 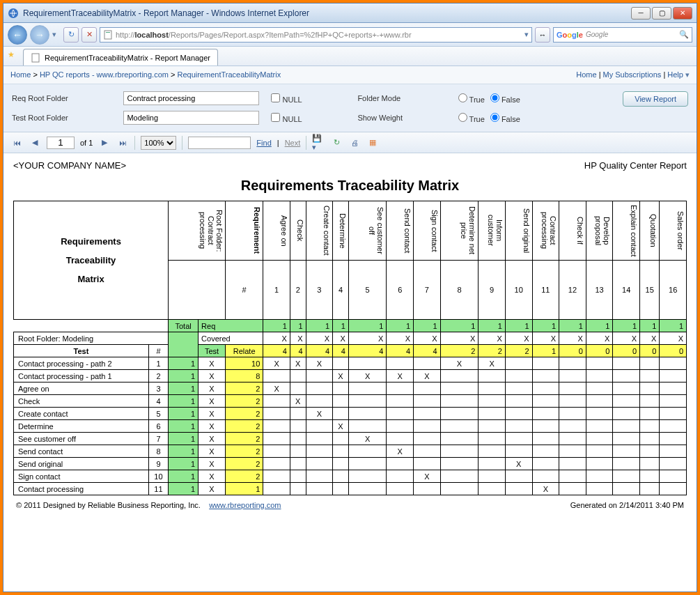 I want to click on google-logo: Google, so click(x=570, y=35).